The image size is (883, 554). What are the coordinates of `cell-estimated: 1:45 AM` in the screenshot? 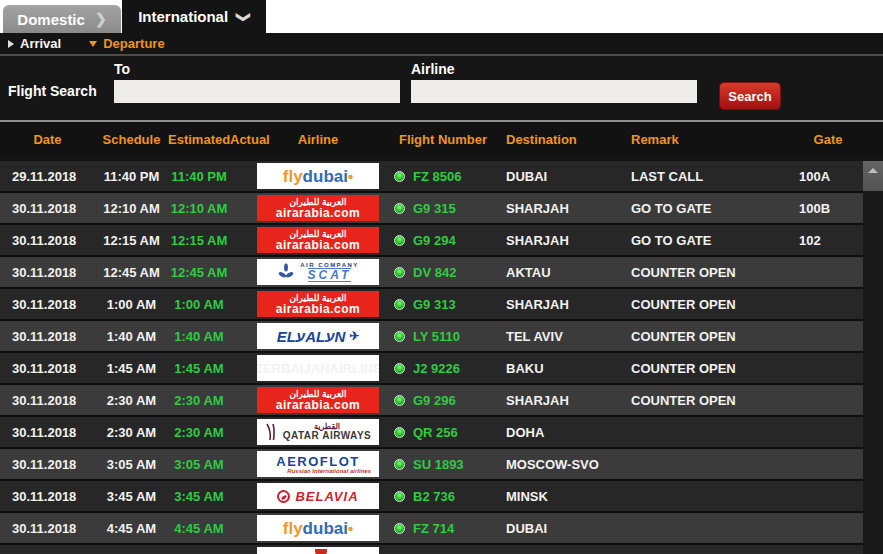 It's located at (199, 368).